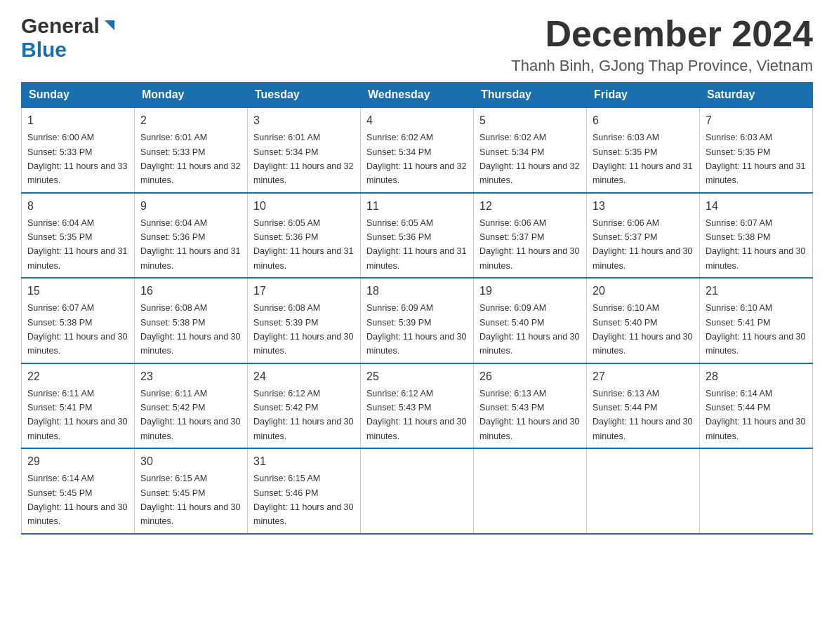  Describe the element at coordinates (417, 236) in the screenshot. I see `calendar-week-2: 8 Sunrise: 6:04 AMSunset: 5:35 PMDayligh…` at that location.